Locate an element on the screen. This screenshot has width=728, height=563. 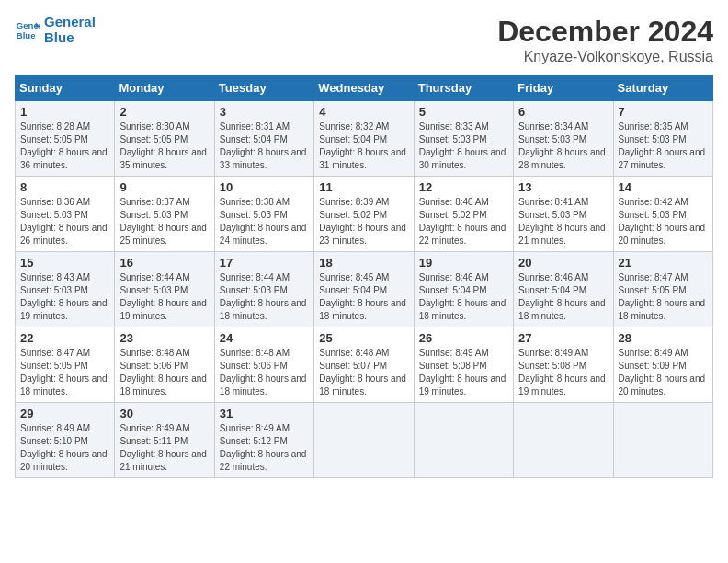
header-saturday: Saturday is located at coordinates (663, 88).